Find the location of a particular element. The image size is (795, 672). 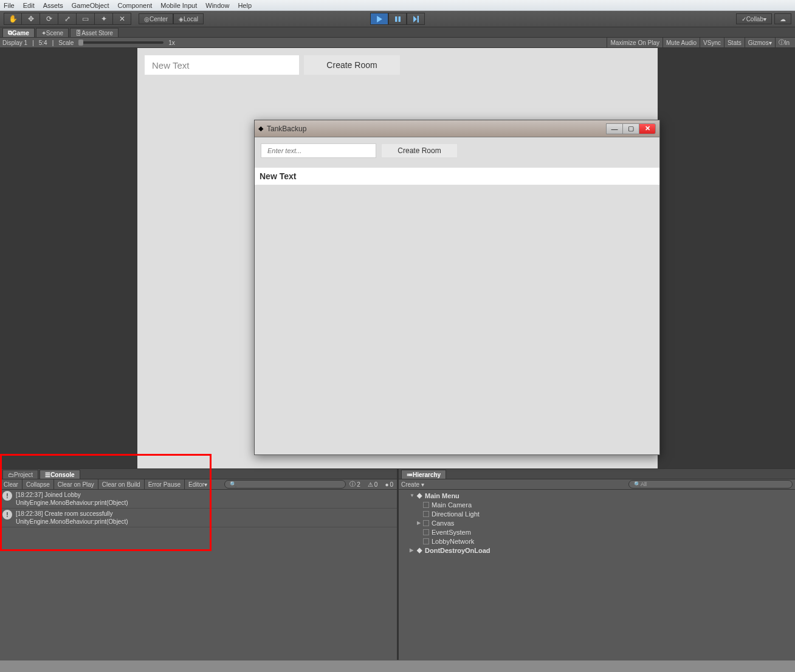

hierarchy-tree: ▼◆Main Menu Main Camera Directional Ligh… is located at coordinates (597, 581).